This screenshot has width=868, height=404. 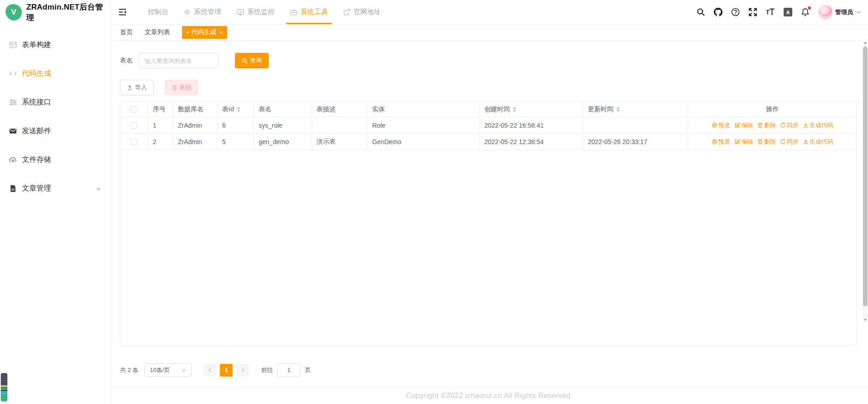 What do you see at coordinates (267, 370) in the screenshot?
I see `goto-label: 前往` at bounding box center [267, 370].